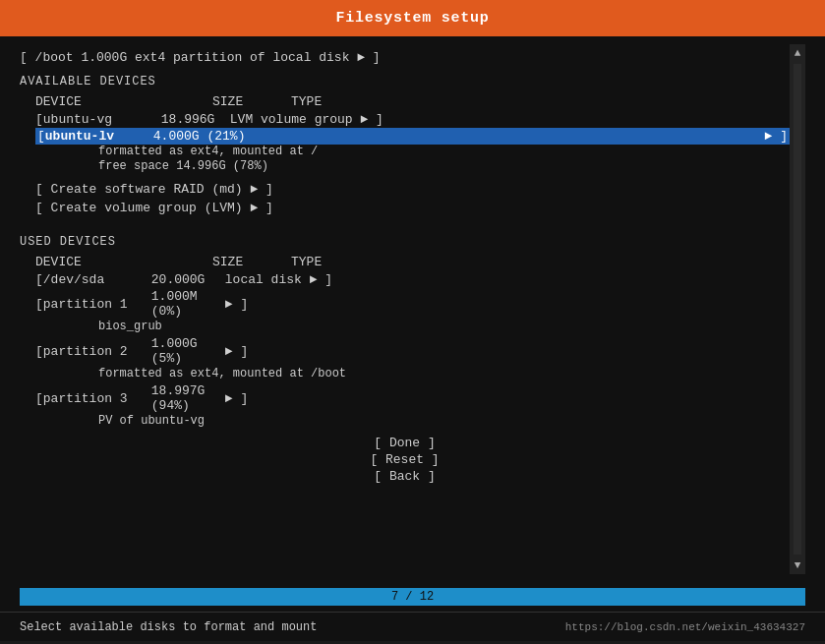 The height and width of the screenshot is (644, 825). Describe the element at coordinates (413, 597) in the screenshot. I see `progress-bar: 7 / 12` at that location.